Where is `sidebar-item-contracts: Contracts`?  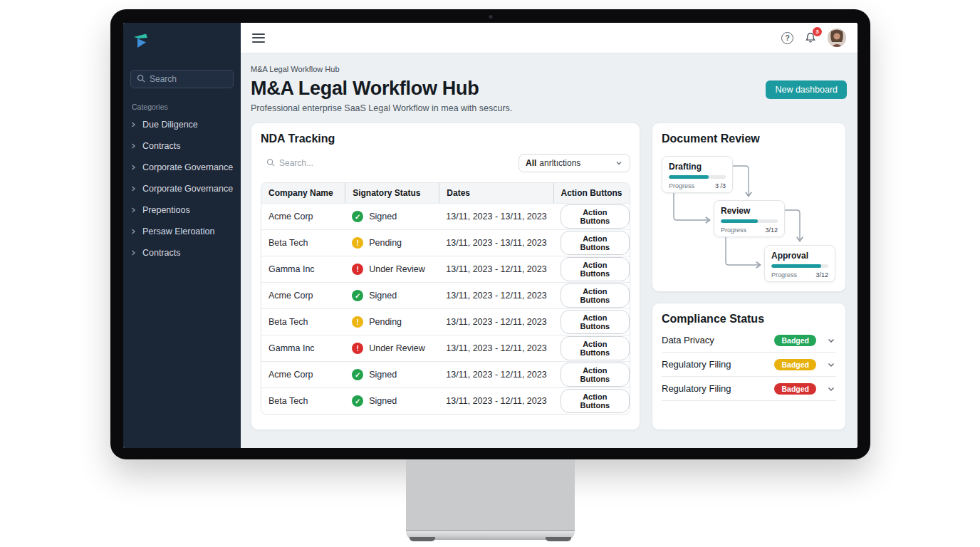 sidebar-item-contracts: Contracts is located at coordinates (182, 146).